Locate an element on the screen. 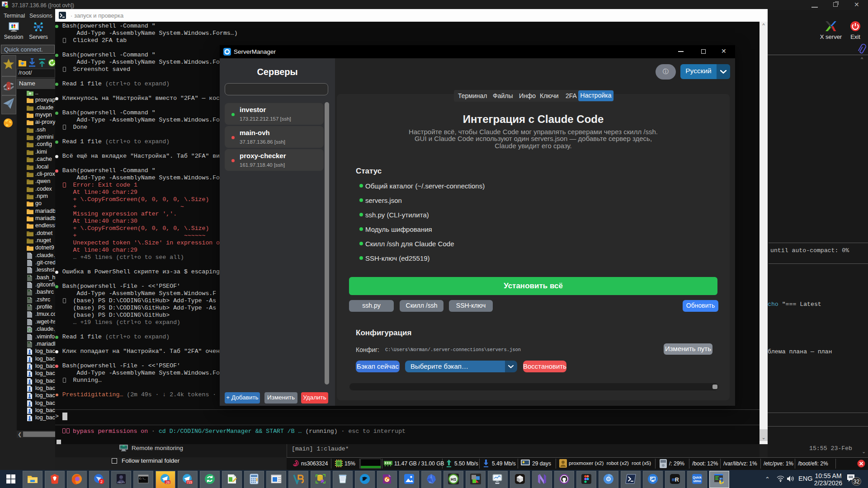  svg-text: R is located at coordinates (677, 480).